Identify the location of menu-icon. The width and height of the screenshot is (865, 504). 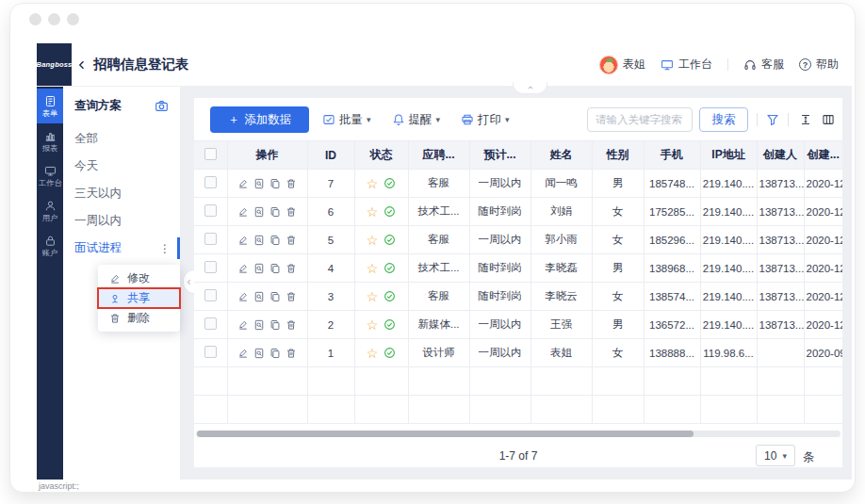
(115, 318).